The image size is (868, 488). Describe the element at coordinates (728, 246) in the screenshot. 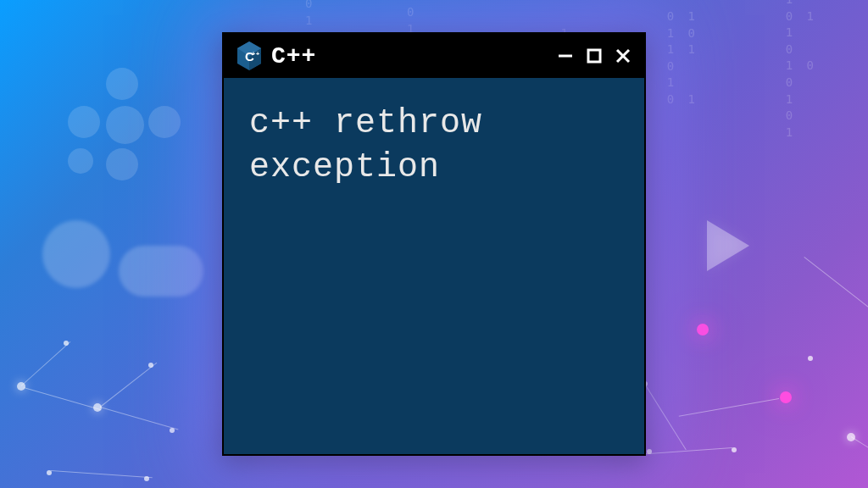

I see `play-triangle-decoration` at that location.